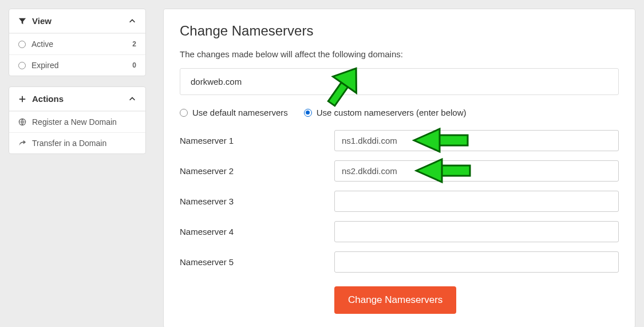 The image size is (644, 327). What do you see at coordinates (77, 121) in the screenshot?
I see `action-register-domain: Register a New Domain` at bounding box center [77, 121].